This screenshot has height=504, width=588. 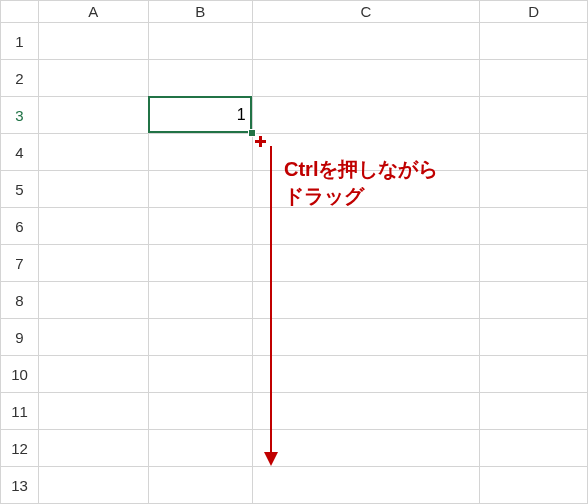 I want to click on cell-A13, so click(x=93, y=486).